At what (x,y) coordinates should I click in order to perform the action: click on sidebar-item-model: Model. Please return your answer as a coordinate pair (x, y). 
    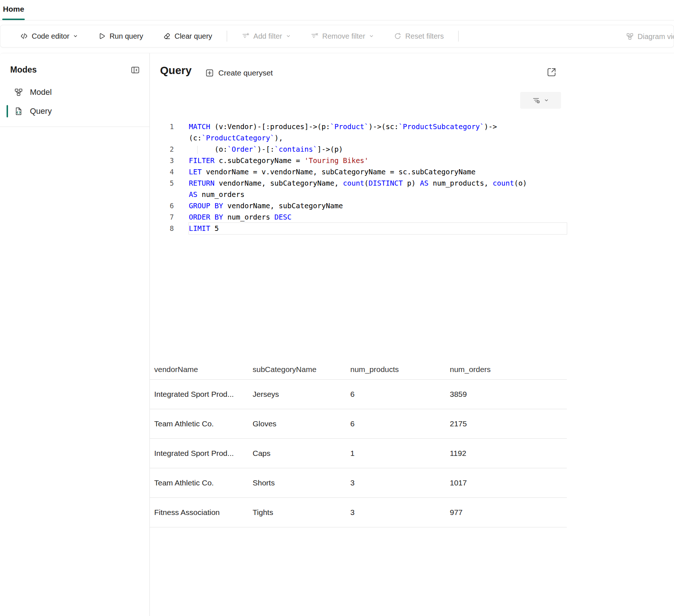
    Looking at the image, I should click on (75, 92).